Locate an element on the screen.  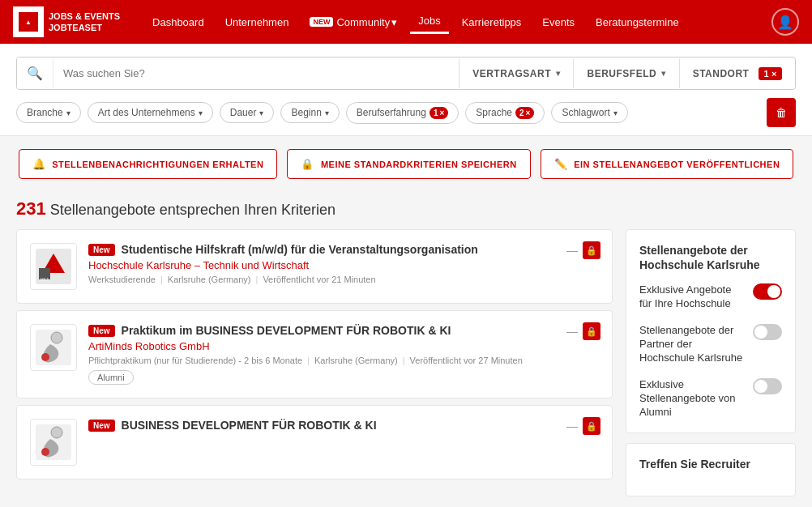
svg-text: HKA is located at coordinates (45, 279).